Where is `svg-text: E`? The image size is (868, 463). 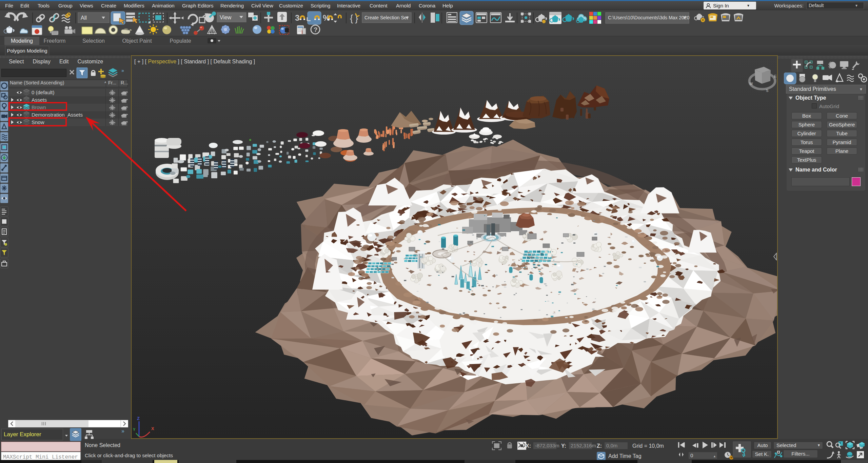 svg-text: E is located at coordinates (775, 76).